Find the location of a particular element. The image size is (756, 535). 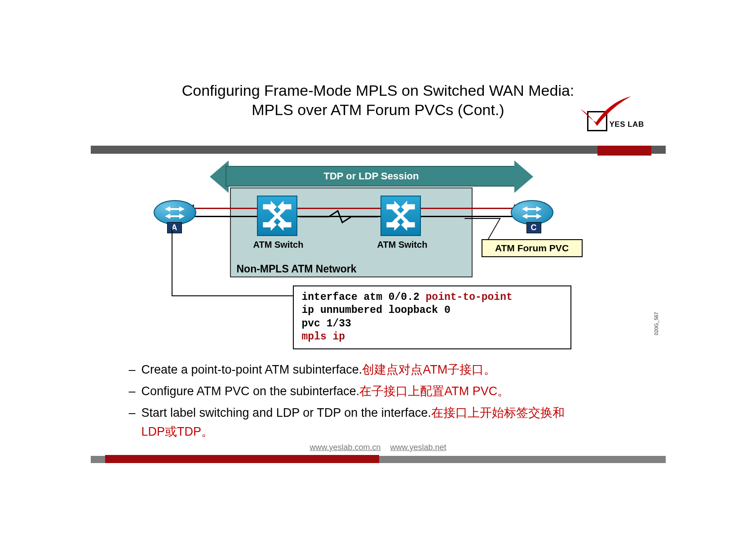

code-line-2: ip unnumbered loopback 0 is located at coordinates (432, 310).